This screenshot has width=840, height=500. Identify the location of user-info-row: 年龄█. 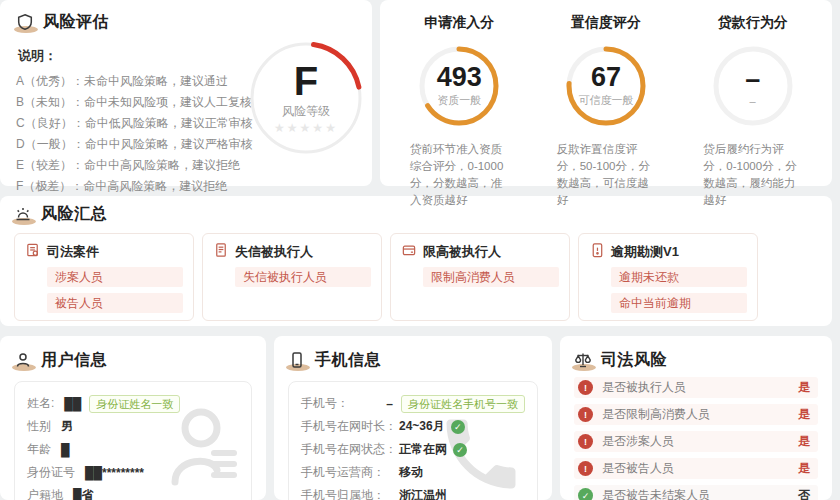
(133, 450).